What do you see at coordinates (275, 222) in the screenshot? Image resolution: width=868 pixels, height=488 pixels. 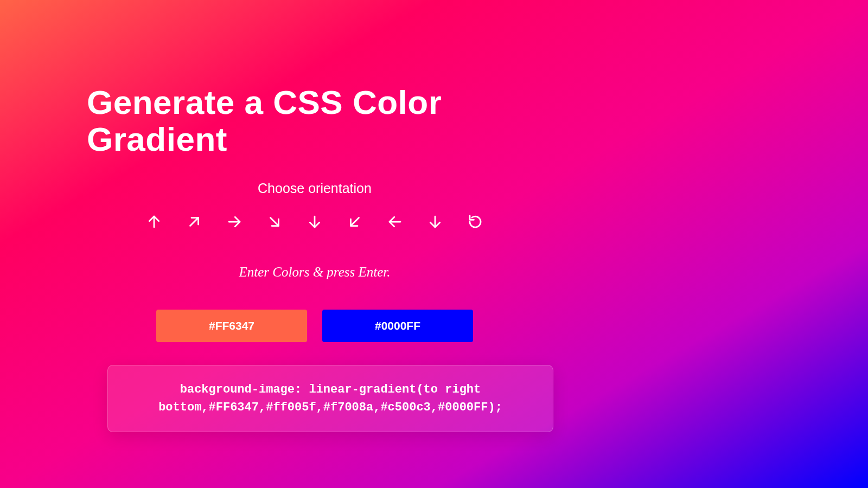 I see `arrow-down-right-icon` at bounding box center [275, 222].